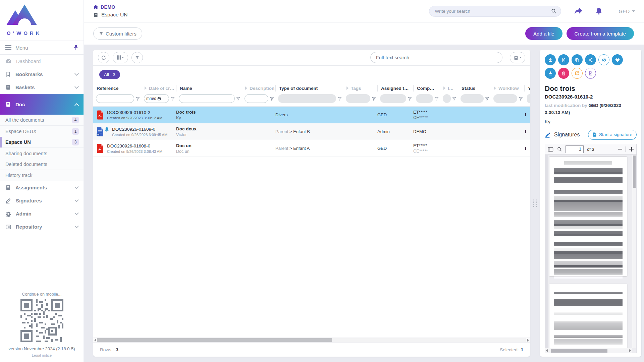  I want to click on open-in-new-window-button, so click(577, 73).